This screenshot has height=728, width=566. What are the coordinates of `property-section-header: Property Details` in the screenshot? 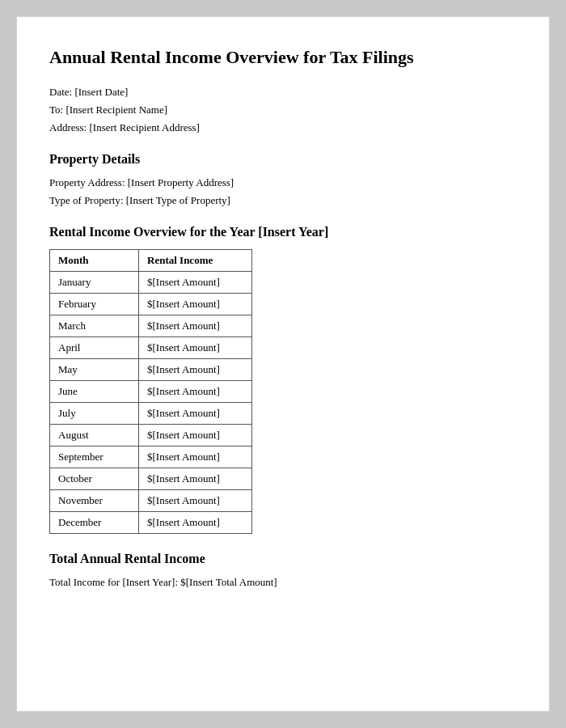 It's located at (283, 159).